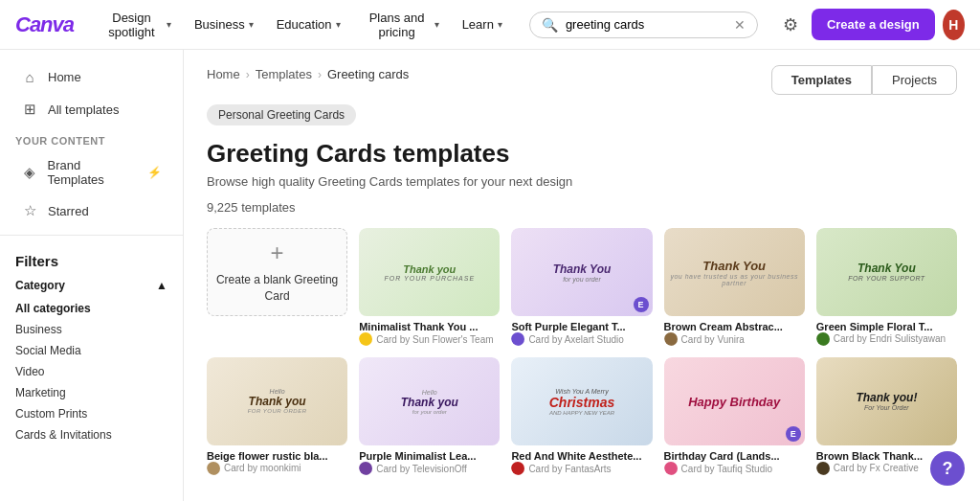 The image size is (980, 501). Describe the element at coordinates (915, 80) in the screenshot. I see `tab-projects: Projects` at that location.